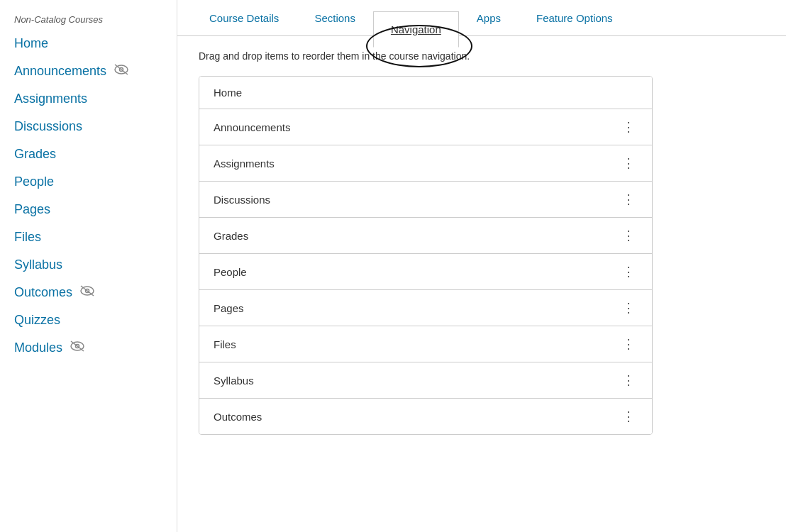  What do you see at coordinates (489, 18) in the screenshot?
I see `tab-apps: Apps` at bounding box center [489, 18].